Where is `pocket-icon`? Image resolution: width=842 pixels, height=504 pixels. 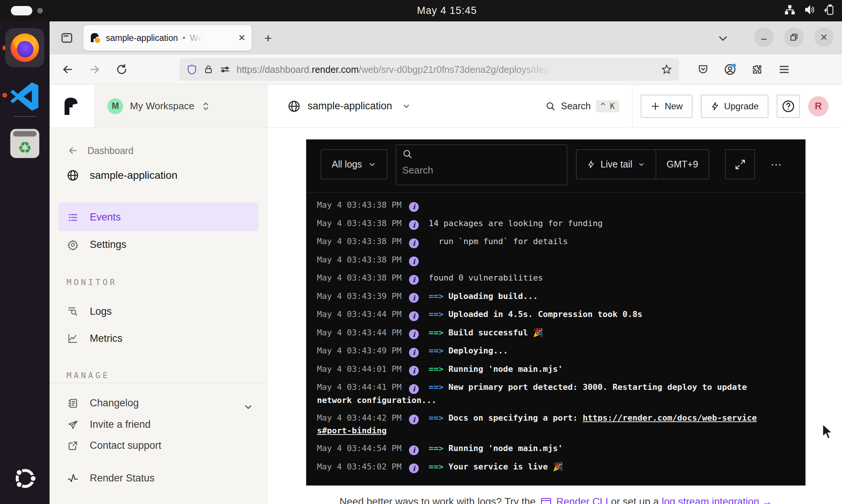 pocket-icon is located at coordinates (703, 69).